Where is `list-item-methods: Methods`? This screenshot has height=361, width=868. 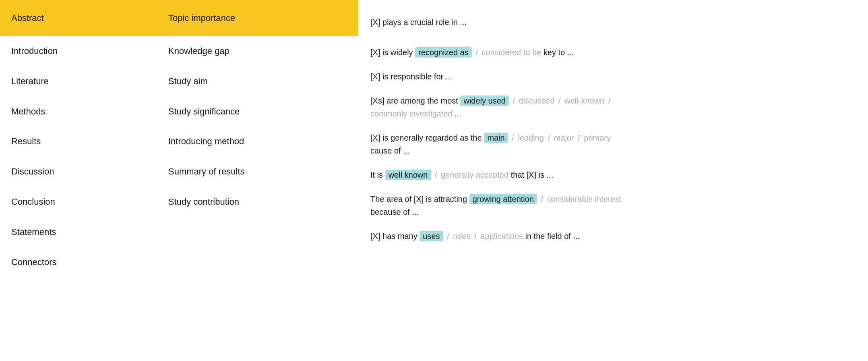
list-item-methods: Methods is located at coordinates (79, 112).